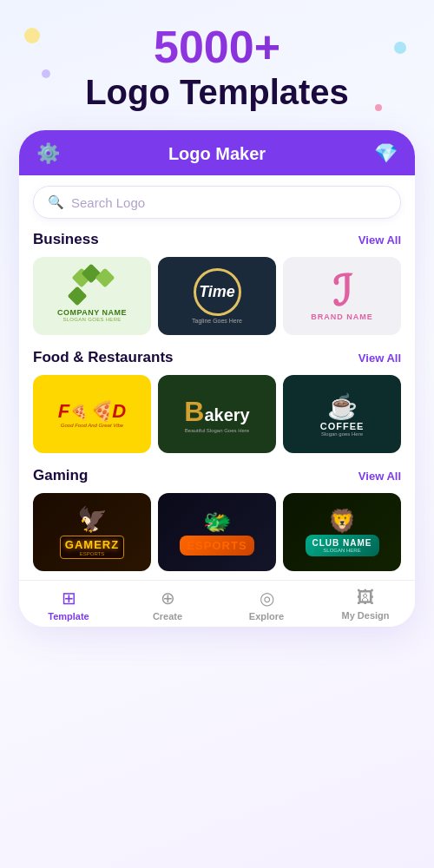 This screenshot has height=868, width=434. I want to click on esports-text: ESPORTS, so click(217, 545).